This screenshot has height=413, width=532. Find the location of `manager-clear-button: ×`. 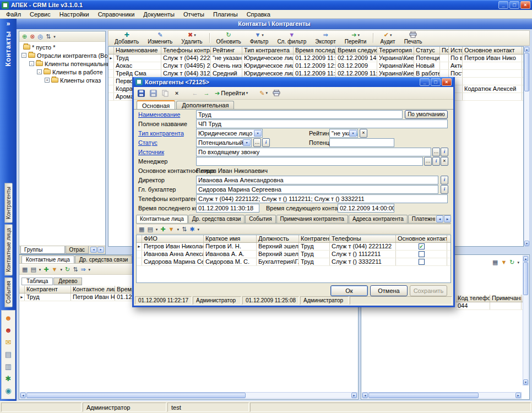

manager-clear-button: × is located at coordinates (444, 161).